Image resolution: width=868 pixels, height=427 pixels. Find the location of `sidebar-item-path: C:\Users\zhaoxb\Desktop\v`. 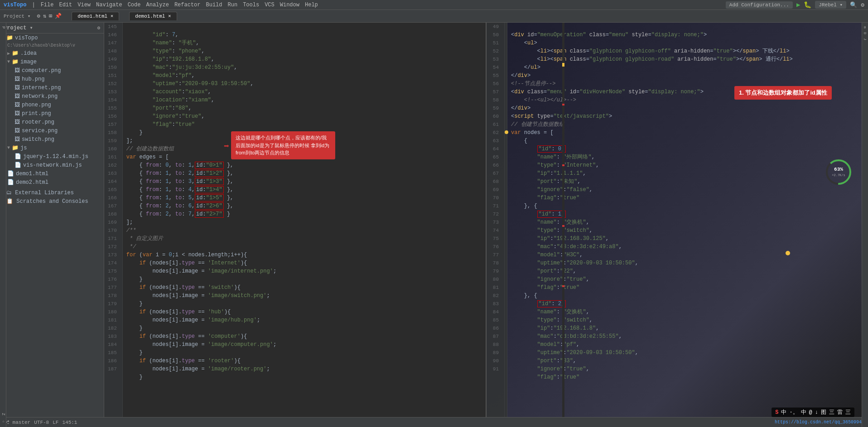

sidebar-item-path: C:\Users\zhaoxb\Desktop\v is located at coordinates (52, 45).